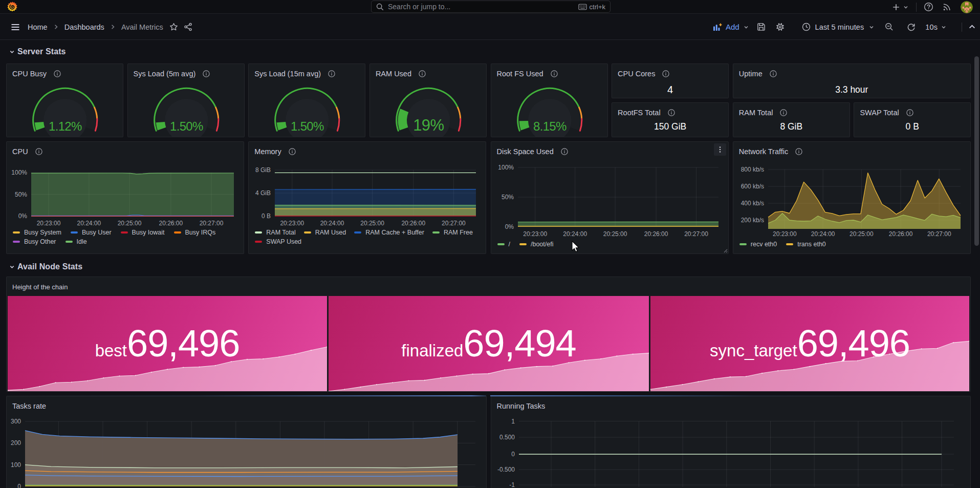  Describe the element at coordinates (188, 27) in the screenshot. I see `share-icon` at that location.